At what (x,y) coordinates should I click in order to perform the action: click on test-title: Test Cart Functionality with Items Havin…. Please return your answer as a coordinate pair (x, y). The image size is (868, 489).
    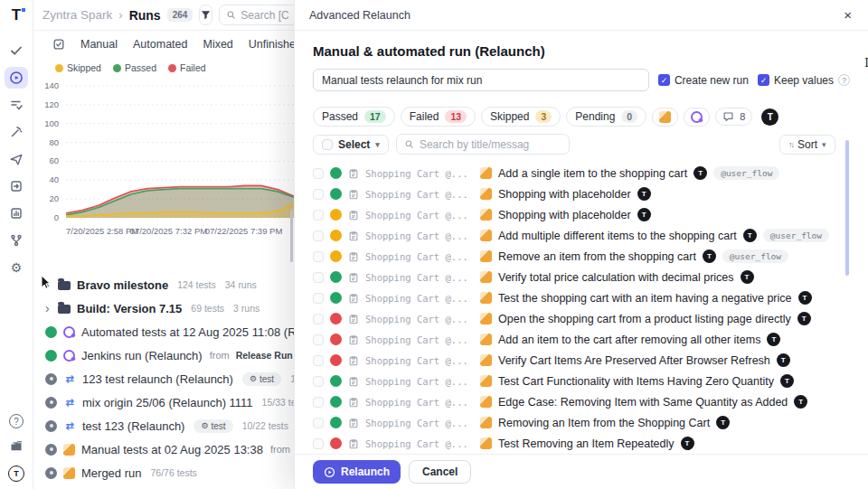
    Looking at the image, I should click on (637, 381).